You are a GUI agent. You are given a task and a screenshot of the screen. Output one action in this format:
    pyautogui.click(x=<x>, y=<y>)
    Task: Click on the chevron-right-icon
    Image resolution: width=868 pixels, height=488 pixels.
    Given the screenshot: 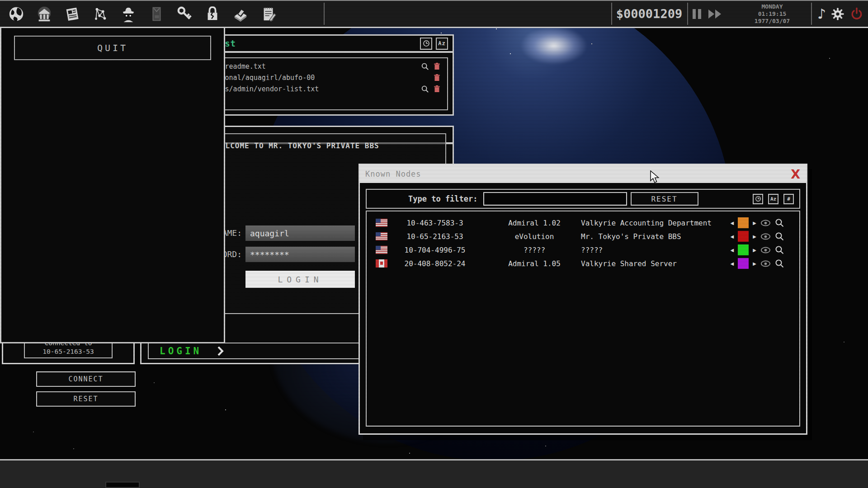 What is the action you would take?
    pyautogui.click(x=221, y=351)
    